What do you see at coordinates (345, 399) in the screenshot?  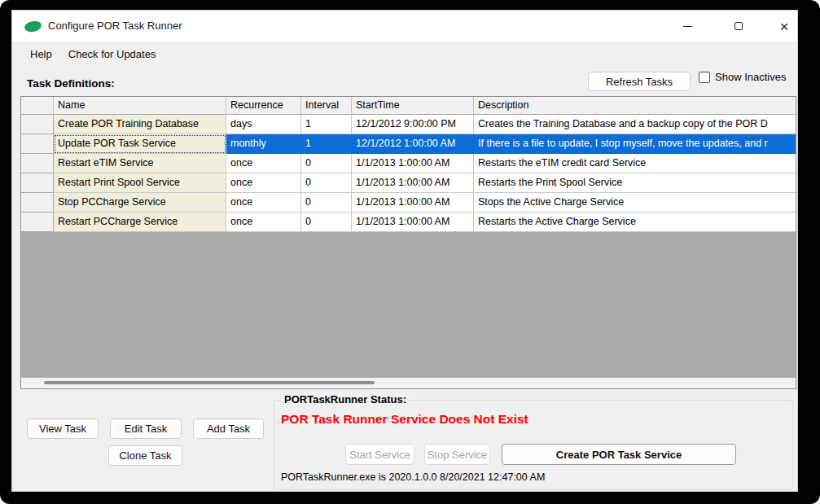 I see `status-groupbox-title: PORTaskRunner Status:` at bounding box center [345, 399].